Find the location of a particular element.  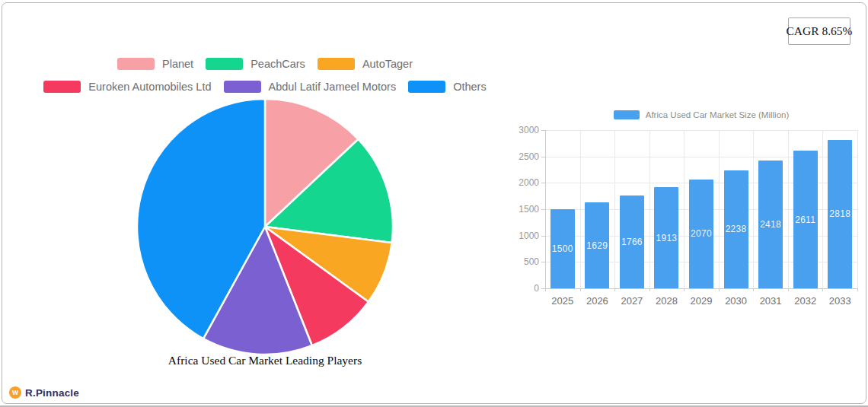

bar-2025: 1500 is located at coordinates (563, 249).